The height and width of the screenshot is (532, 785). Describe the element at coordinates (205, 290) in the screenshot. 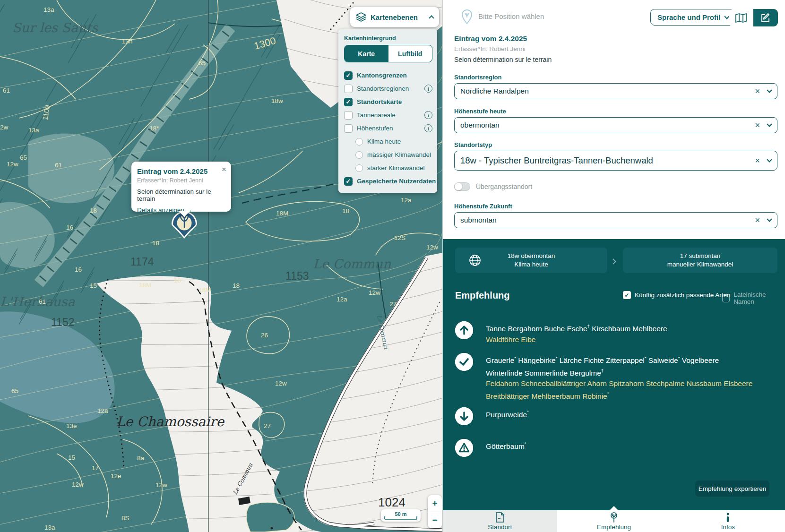

I see `map-label: 18M` at that location.